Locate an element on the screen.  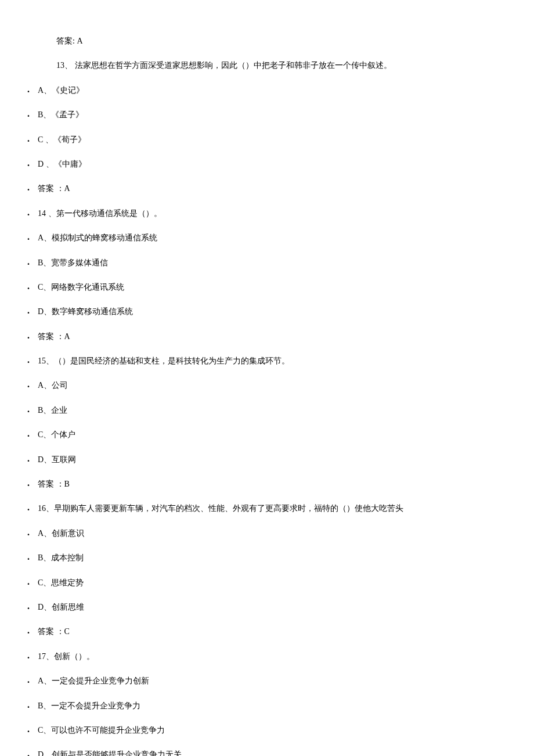
list-item: A、创新意识 is located at coordinates (267, 534).